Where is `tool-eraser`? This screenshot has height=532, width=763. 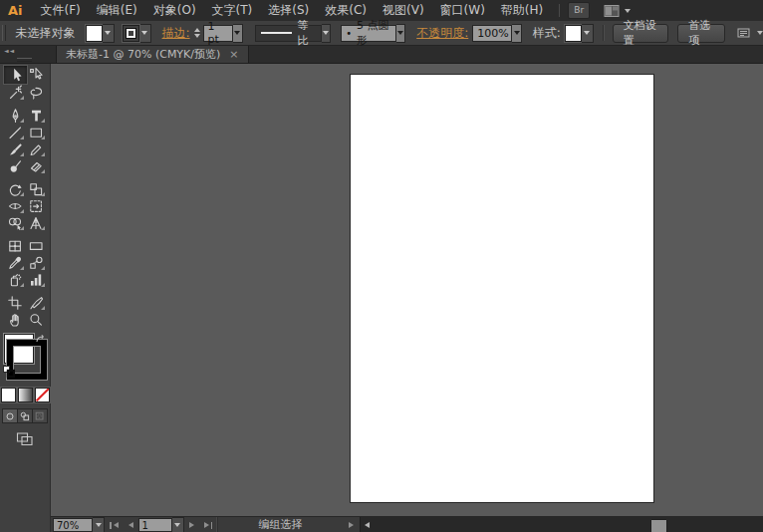
tool-eraser is located at coordinates (36, 166).